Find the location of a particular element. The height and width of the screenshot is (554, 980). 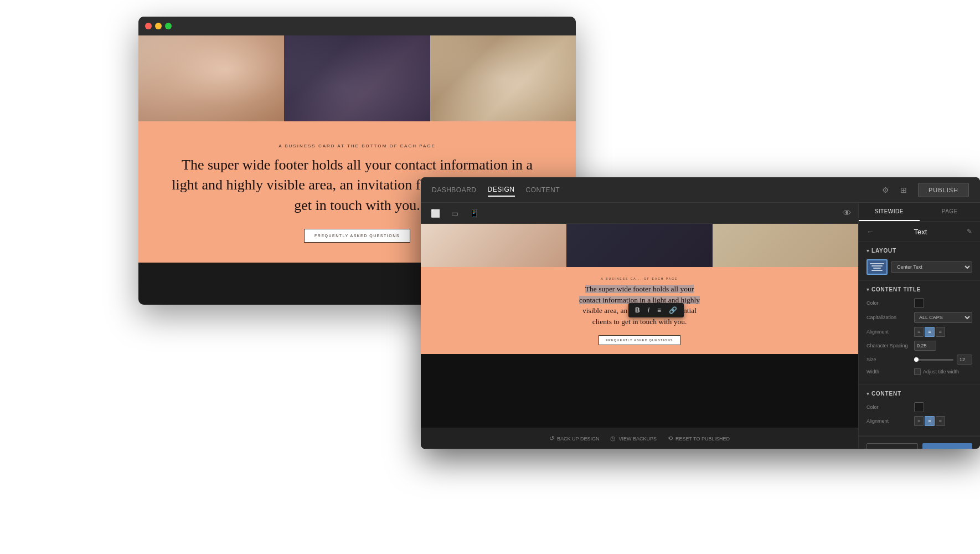

publish-button: PUBLISH is located at coordinates (943, 190).